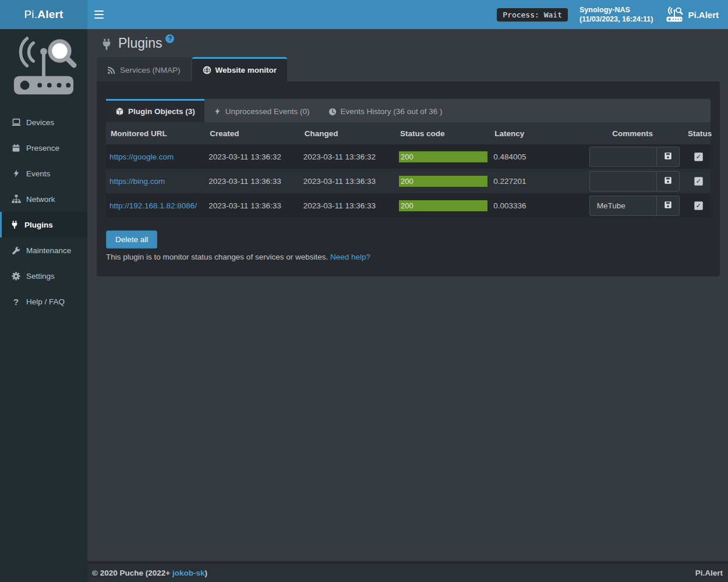 This screenshot has height=582, width=728. Describe the element at coordinates (408, 181) in the screenshot. I see `table-row: https://bing.com 2023-03-11 13:36:33 202…` at that location.